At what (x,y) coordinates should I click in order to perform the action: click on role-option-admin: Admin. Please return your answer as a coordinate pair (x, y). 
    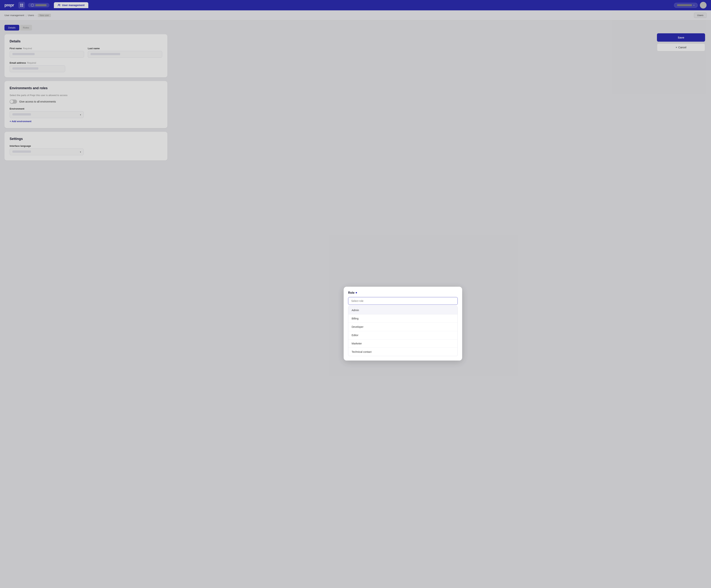
    Looking at the image, I should click on (403, 310).